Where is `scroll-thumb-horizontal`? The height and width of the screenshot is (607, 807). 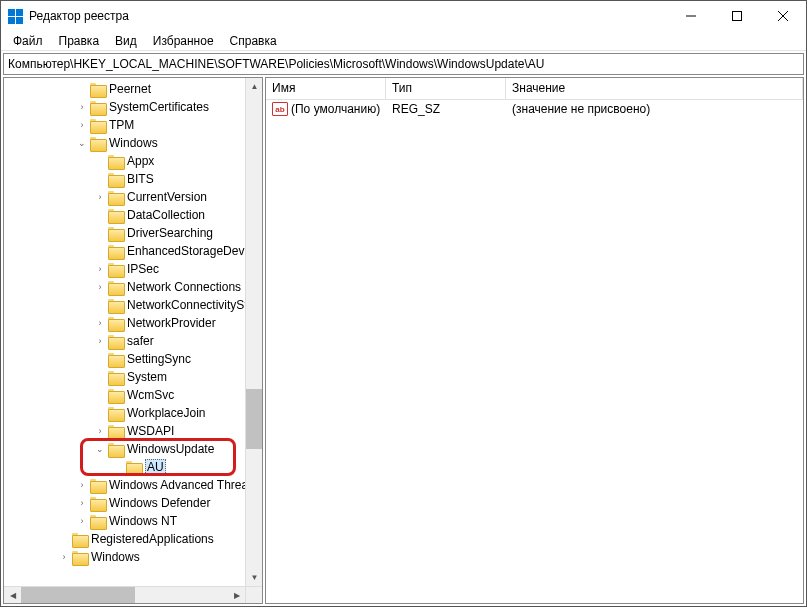 scroll-thumb-horizontal is located at coordinates (78, 595).